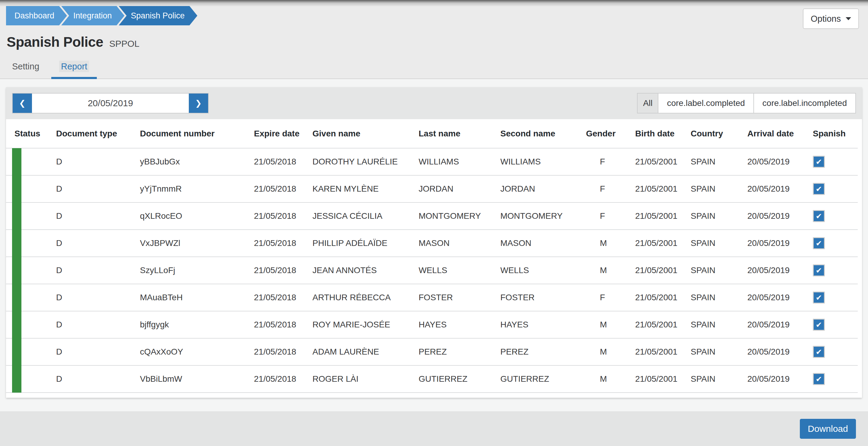 The width and height of the screenshot is (868, 446). What do you see at coordinates (432, 270) in the screenshot?
I see `table-row: DSzyLLoFj21/05/2018JEAN ANNOTÉSWELLSWELL…` at bounding box center [432, 270].